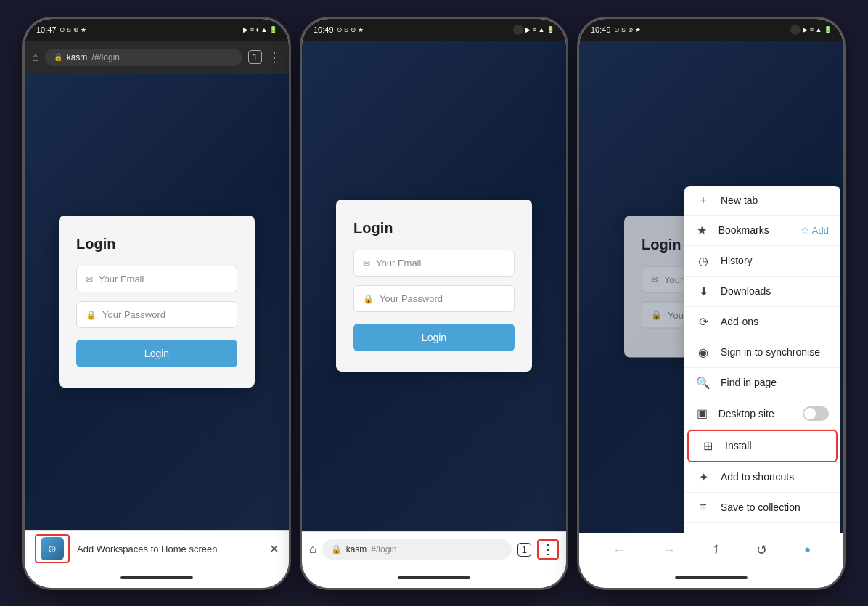  I want to click on share-button: ⤴, so click(716, 550).